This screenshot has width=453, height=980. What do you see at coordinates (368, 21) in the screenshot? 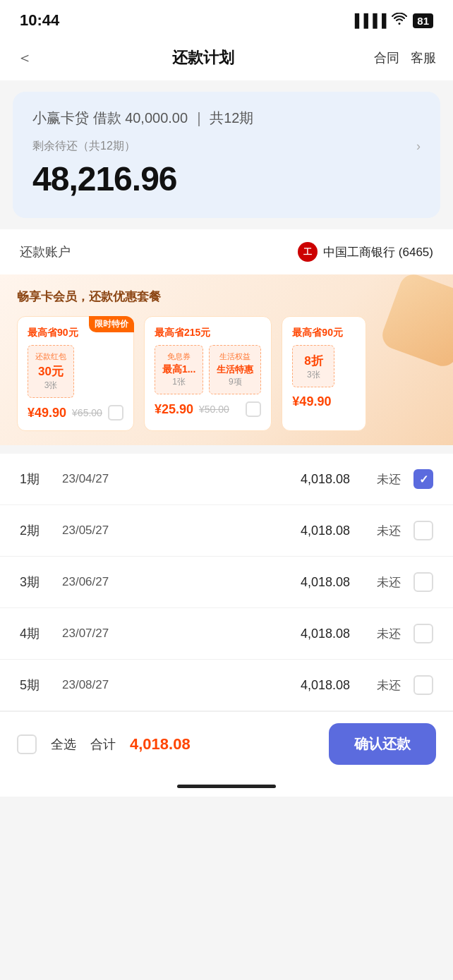
I see `signal-icon: ▐▐▐▐` at bounding box center [368, 21].